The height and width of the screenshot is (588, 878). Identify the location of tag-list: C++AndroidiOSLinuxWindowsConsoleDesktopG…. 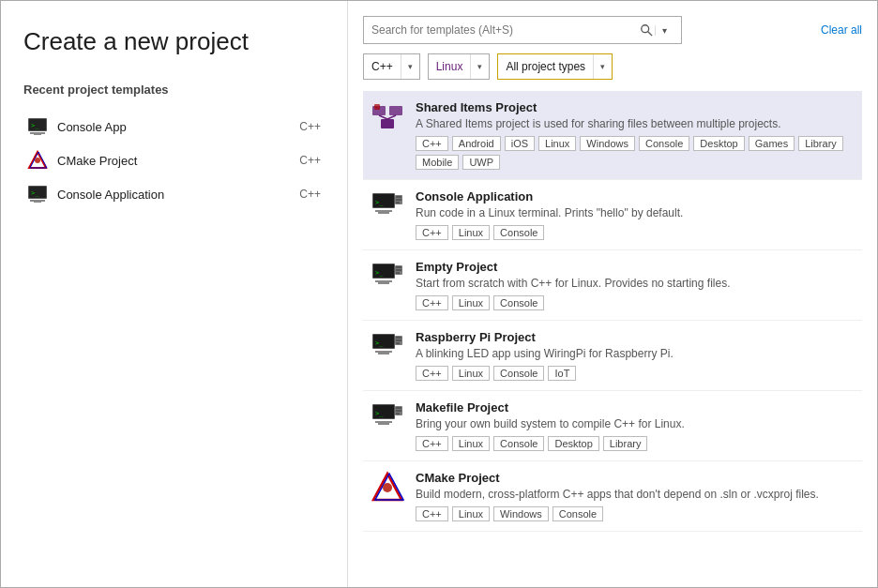
(635, 153).